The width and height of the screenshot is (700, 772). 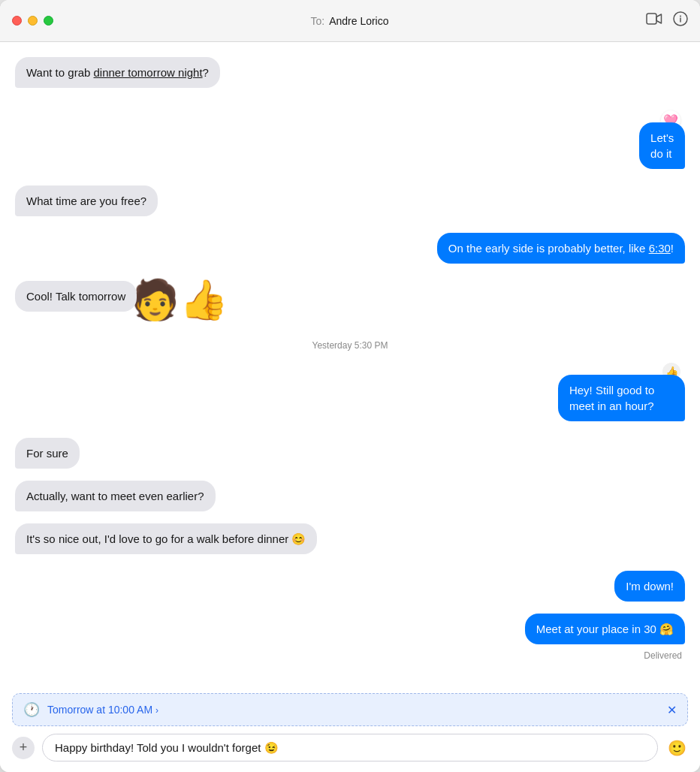 What do you see at coordinates (86, 201) in the screenshot?
I see `message-bubble: What time are you free?` at bounding box center [86, 201].